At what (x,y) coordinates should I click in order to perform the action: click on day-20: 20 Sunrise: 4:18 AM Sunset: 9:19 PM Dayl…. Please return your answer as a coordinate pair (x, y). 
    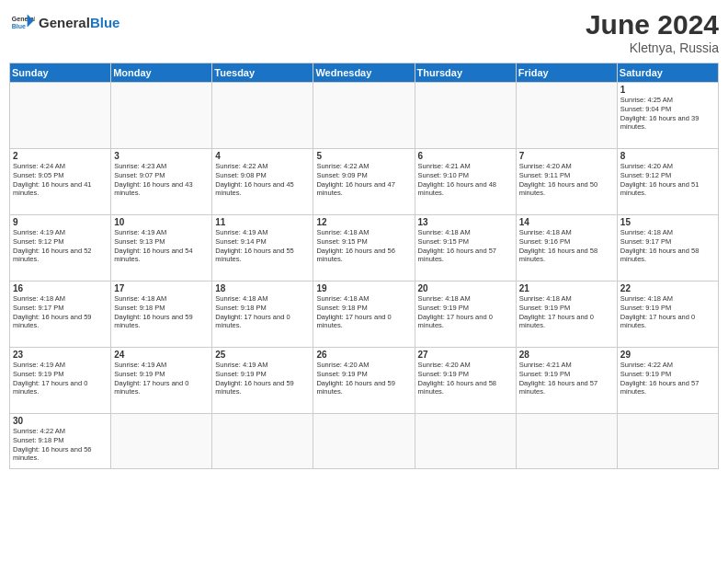
    Looking at the image, I should click on (465, 315).